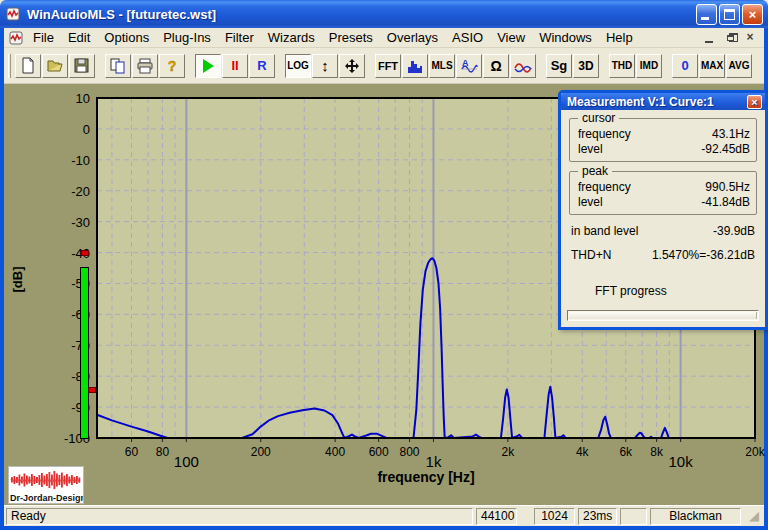  Describe the element at coordinates (384, 14) in the screenshot. I see `title-bar: WinAudioMLS - [futuretec.wst] ×` at that location.